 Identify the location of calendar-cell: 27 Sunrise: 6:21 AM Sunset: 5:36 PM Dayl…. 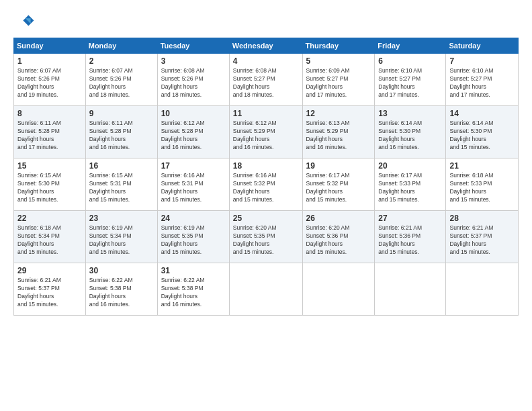
(410, 237).